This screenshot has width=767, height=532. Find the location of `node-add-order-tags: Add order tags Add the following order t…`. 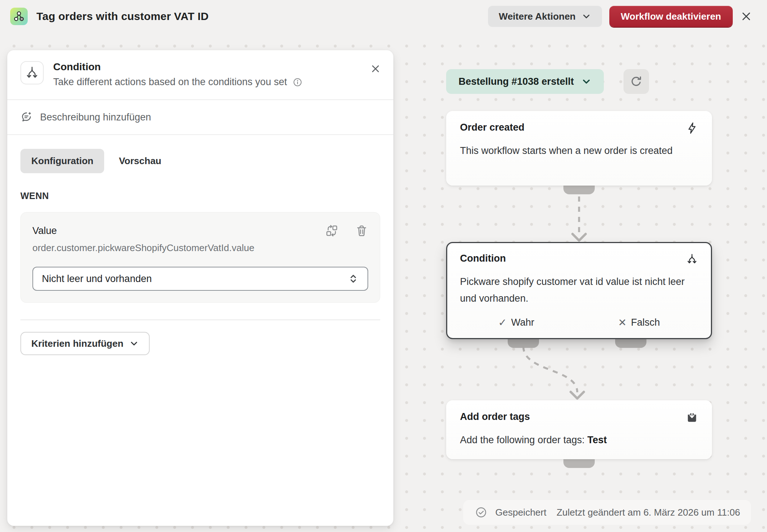

node-add-order-tags: Add order tags Add the following order t… is located at coordinates (579, 430).